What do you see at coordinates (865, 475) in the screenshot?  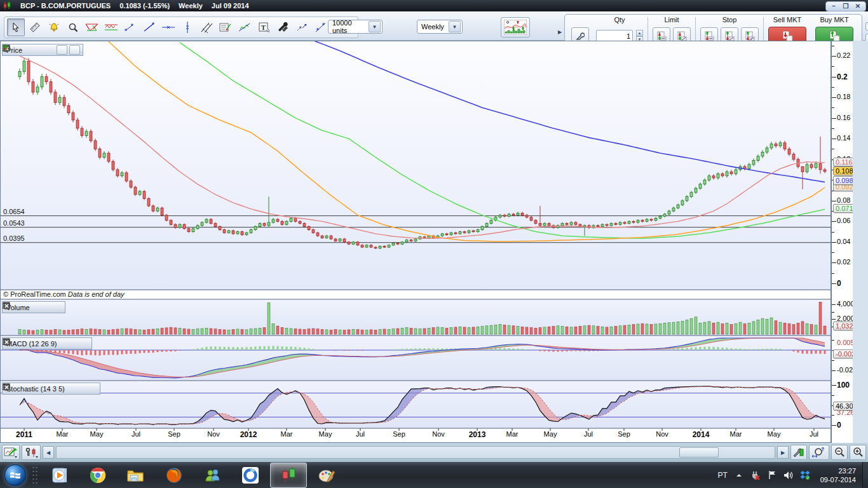 I see `show-desktop-button` at bounding box center [865, 475].